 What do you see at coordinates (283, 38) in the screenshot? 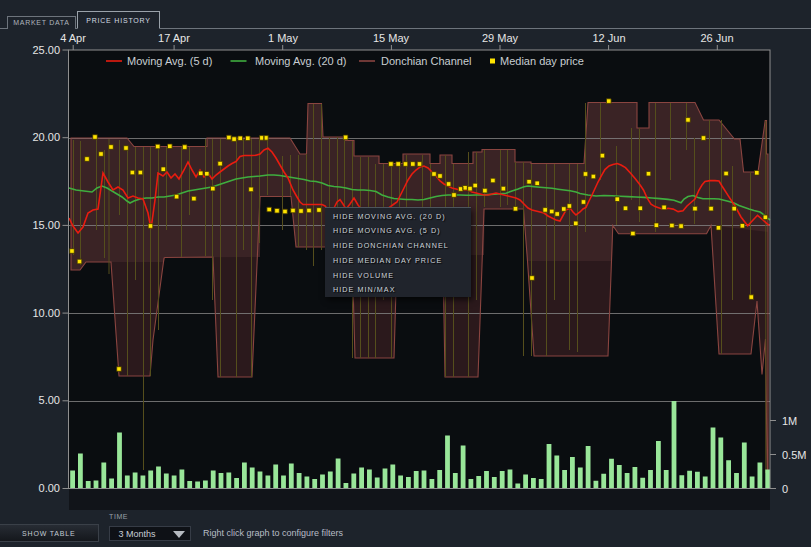
I see `svg-text: 1 May` at bounding box center [283, 38].